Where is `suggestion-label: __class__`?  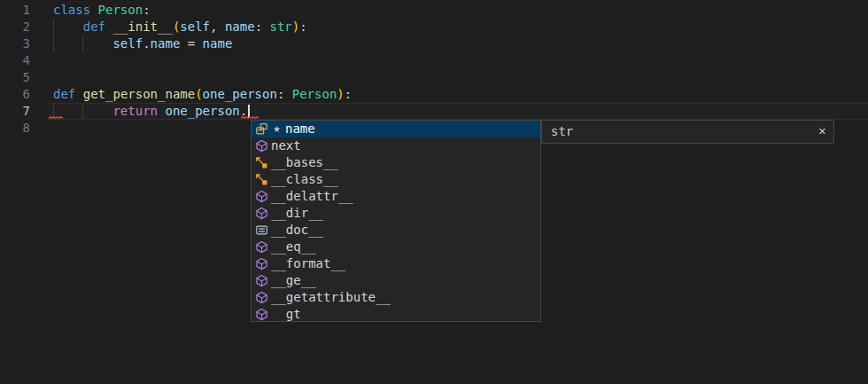 suggestion-label: __class__ is located at coordinates (305, 179).